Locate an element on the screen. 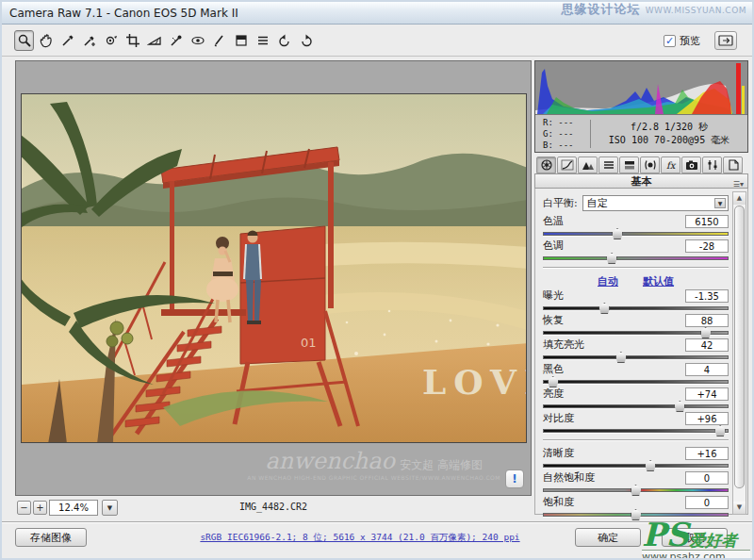 This screenshot has width=754, height=560. preferences-tool is located at coordinates (262, 41).